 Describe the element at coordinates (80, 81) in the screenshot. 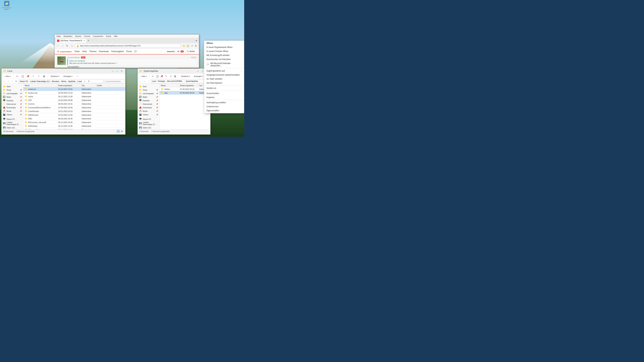

I see `bc-local: Local` at that location.